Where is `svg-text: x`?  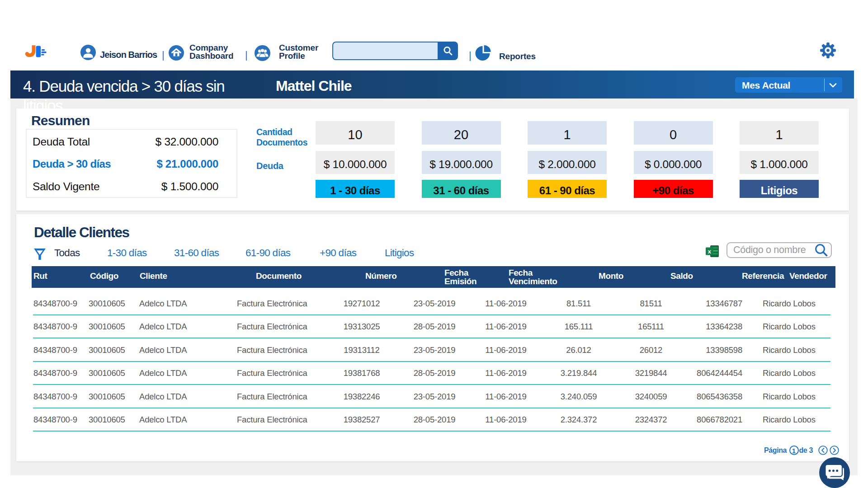
svg-text: x is located at coordinates (709, 251).